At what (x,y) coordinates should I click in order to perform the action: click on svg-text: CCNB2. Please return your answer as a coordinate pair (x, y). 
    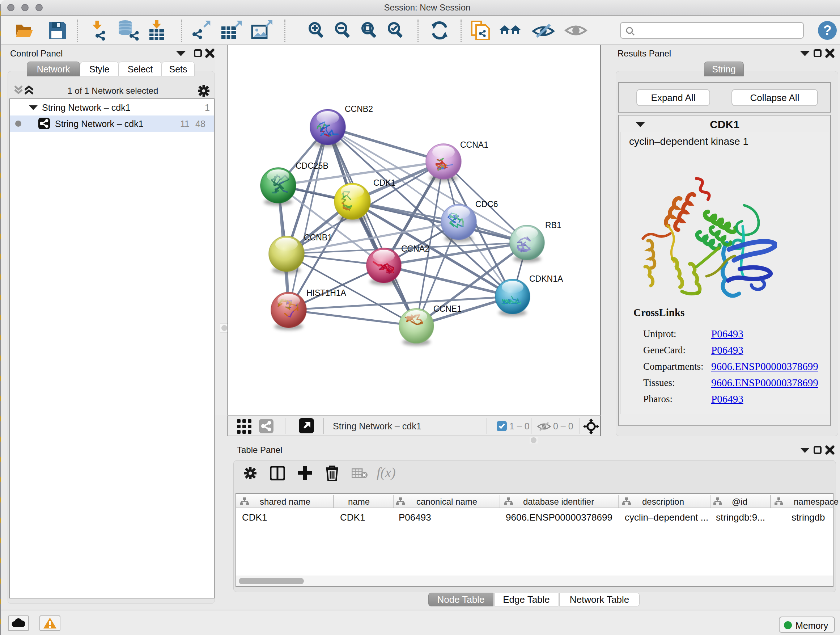
    Looking at the image, I should click on (359, 109).